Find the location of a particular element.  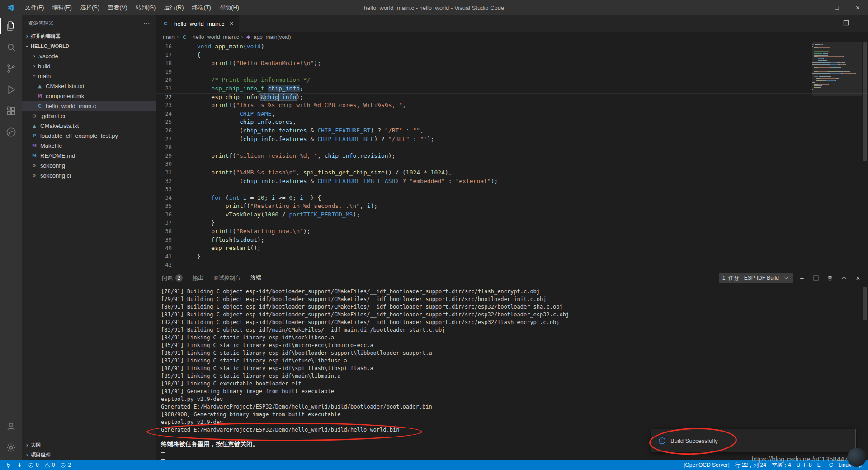

menu-item: 运行(R) is located at coordinates (174, 8).